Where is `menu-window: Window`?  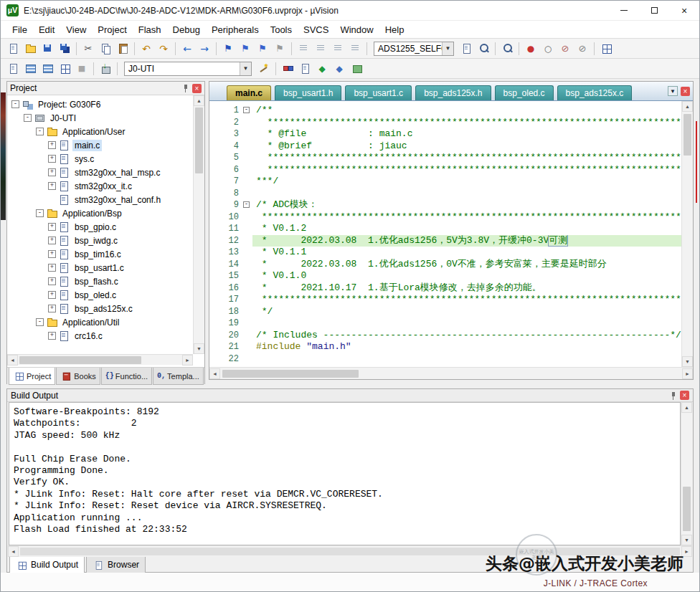 menu-window: Window is located at coordinates (356, 30).